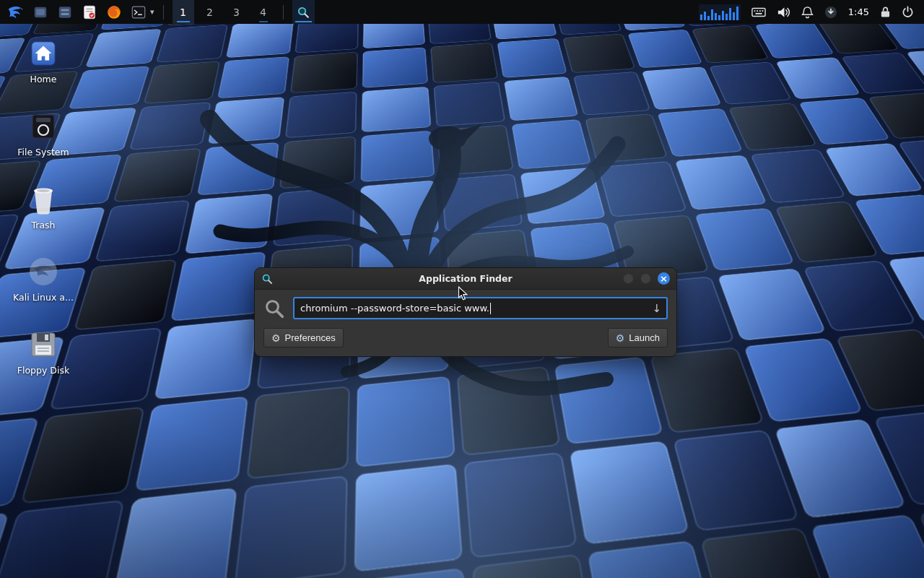 The image size is (924, 578). What do you see at coordinates (43, 152) in the screenshot?
I see `desktop-icon-label: File System` at bounding box center [43, 152].